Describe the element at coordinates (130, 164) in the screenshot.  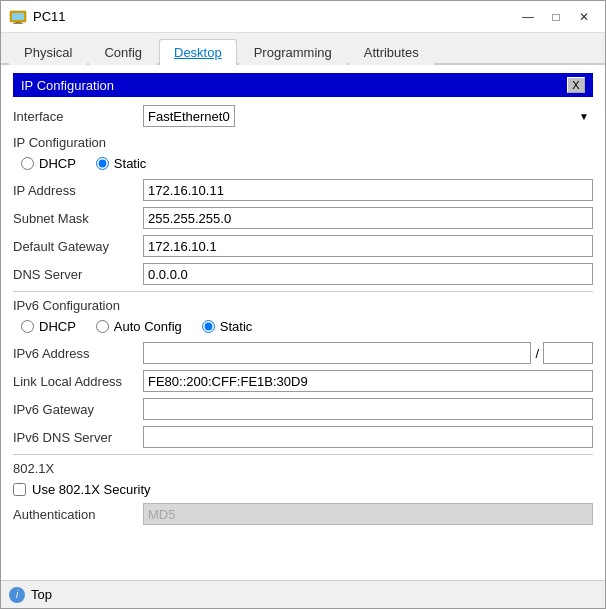
I see `ipv4-static-label: Static` at that location.